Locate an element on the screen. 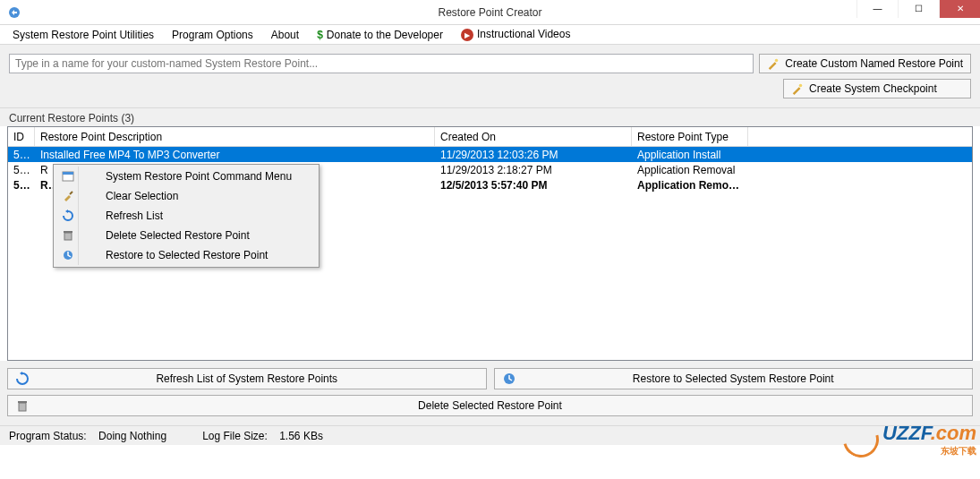  cell-created: 12/5/2013 5:57:40 PM is located at coordinates (533, 185).